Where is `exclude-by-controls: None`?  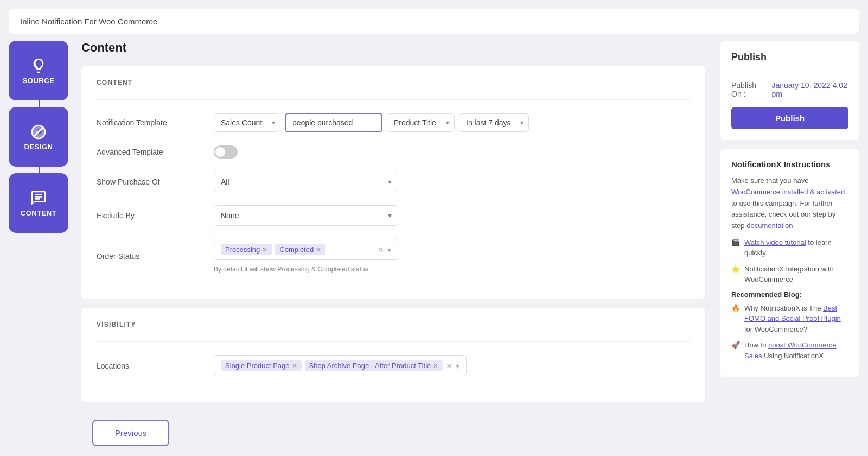 exclude-by-controls: None is located at coordinates (452, 216).